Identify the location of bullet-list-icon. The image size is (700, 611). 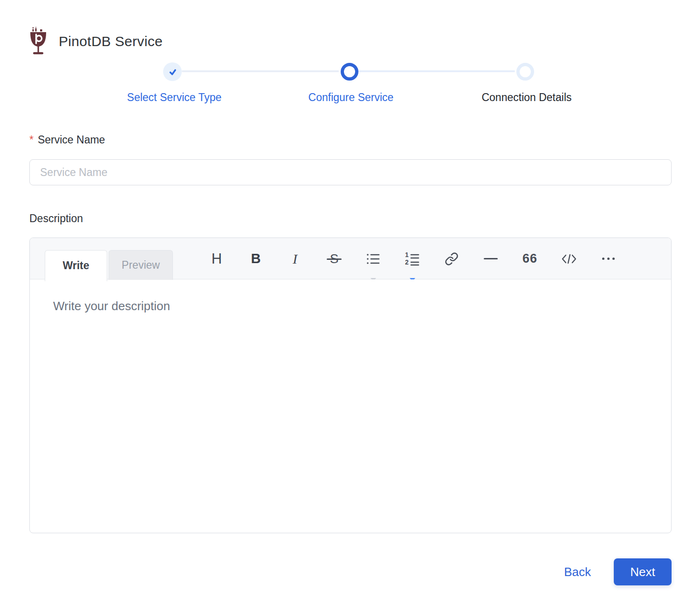
(373, 259).